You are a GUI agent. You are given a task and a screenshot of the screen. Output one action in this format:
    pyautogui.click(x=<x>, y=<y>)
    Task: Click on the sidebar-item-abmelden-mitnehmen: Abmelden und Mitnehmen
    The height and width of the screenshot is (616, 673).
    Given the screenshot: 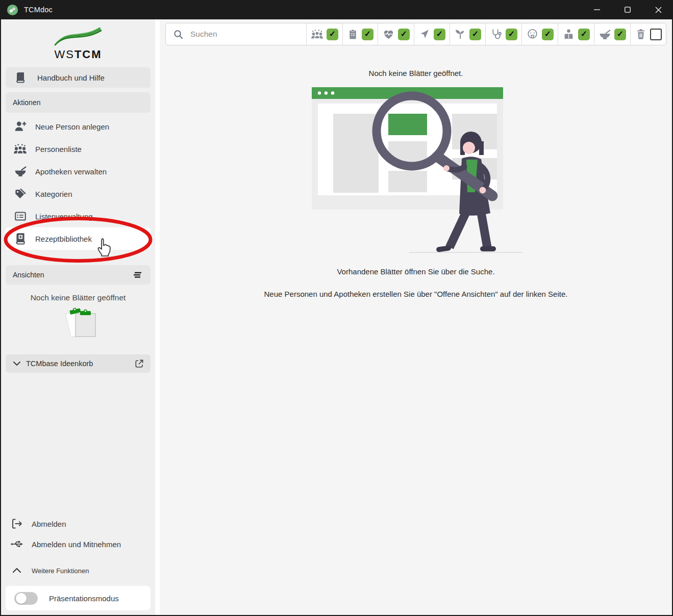 What is the action you would take?
    pyautogui.click(x=78, y=544)
    